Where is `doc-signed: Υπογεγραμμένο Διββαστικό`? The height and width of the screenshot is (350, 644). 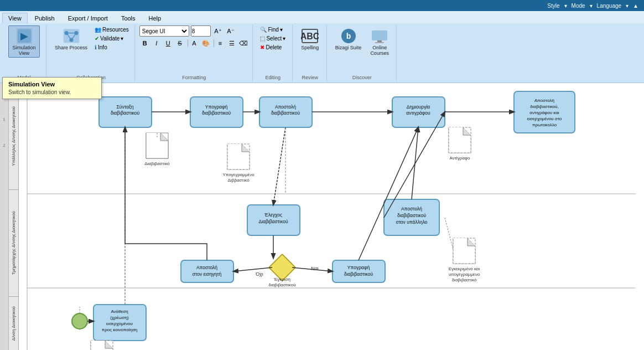 doc-signed: Υπογεγραμμένο Διββαστικό is located at coordinates (238, 163).